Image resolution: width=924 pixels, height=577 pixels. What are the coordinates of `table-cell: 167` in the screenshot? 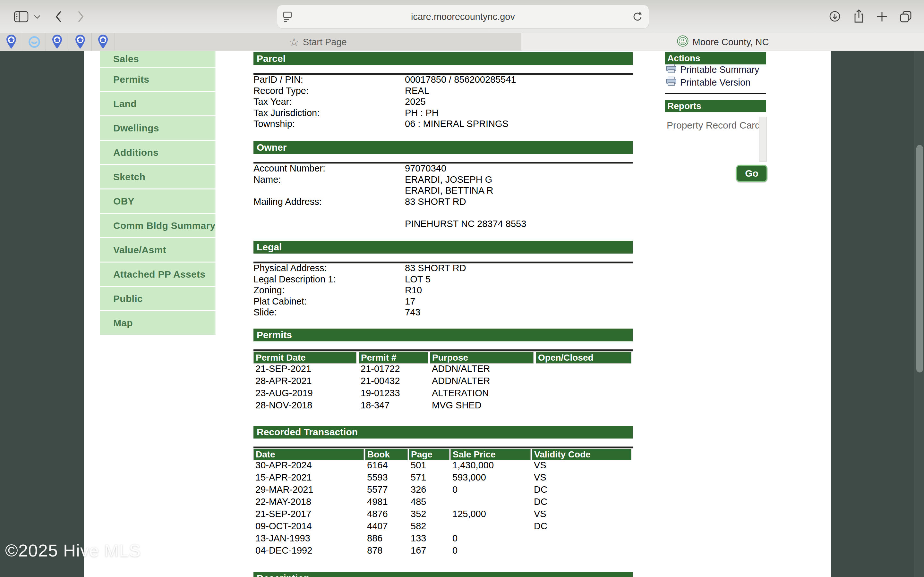 It's located at (429, 550).